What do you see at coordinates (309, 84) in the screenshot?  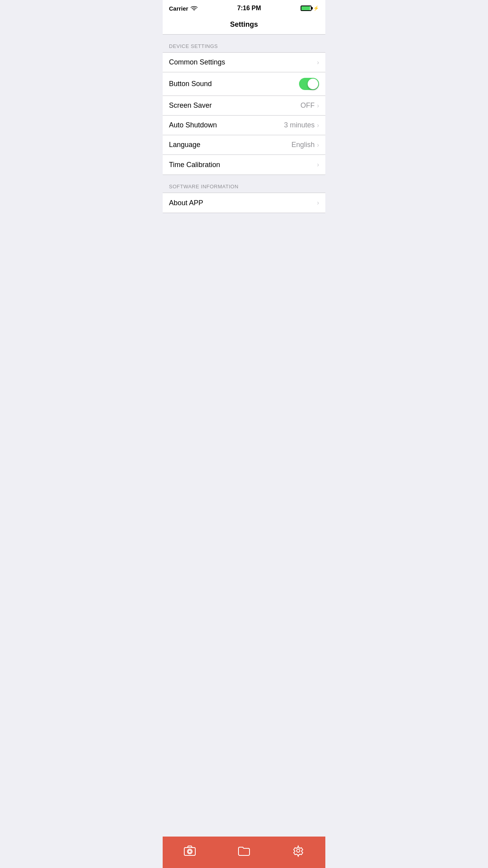 I see `button-sound-right` at bounding box center [309, 84].